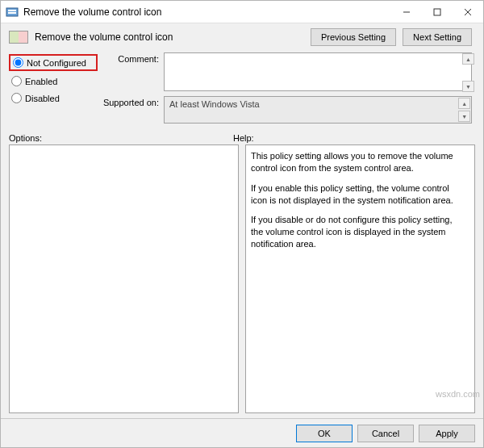 The width and height of the screenshot is (484, 448). I want to click on help-p1: This policy setting allows you to remove…, so click(355, 162).